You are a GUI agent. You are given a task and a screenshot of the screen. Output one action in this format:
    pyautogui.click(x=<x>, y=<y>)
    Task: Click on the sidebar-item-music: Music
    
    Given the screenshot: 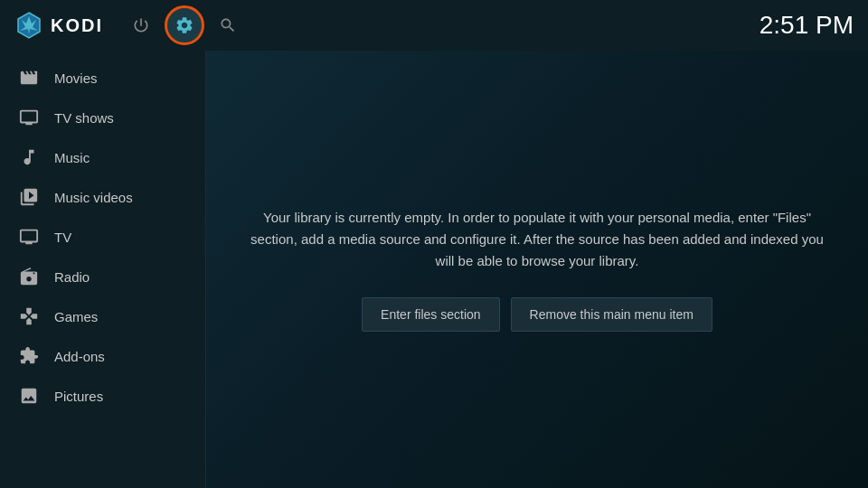 What is the action you would take?
    pyautogui.click(x=103, y=157)
    